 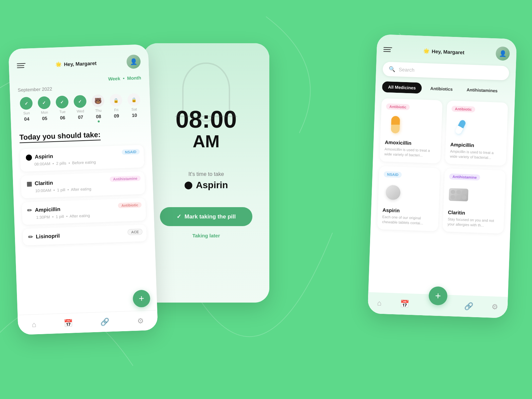 What do you see at coordinates (78, 64) in the screenshot?
I see `left-header: 🌟 Hey, Margaret 👤` at bounding box center [78, 64].